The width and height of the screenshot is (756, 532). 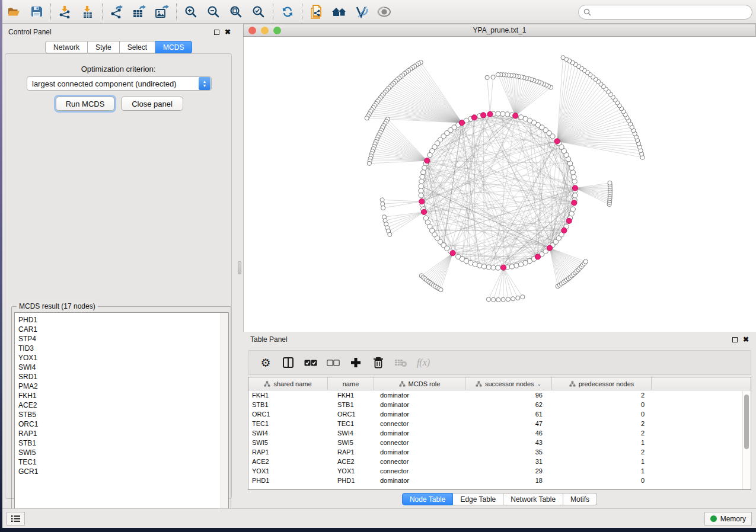 What do you see at coordinates (333, 363) in the screenshot?
I see `deselect-all-icon` at bounding box center [333, 363].